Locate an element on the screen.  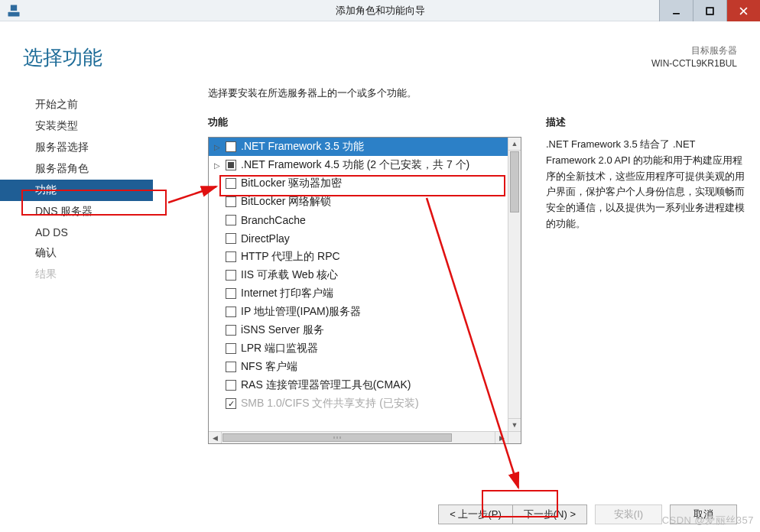
feature-label: IIS 可承载 Web 核心 is located at coordinates (289, 275).